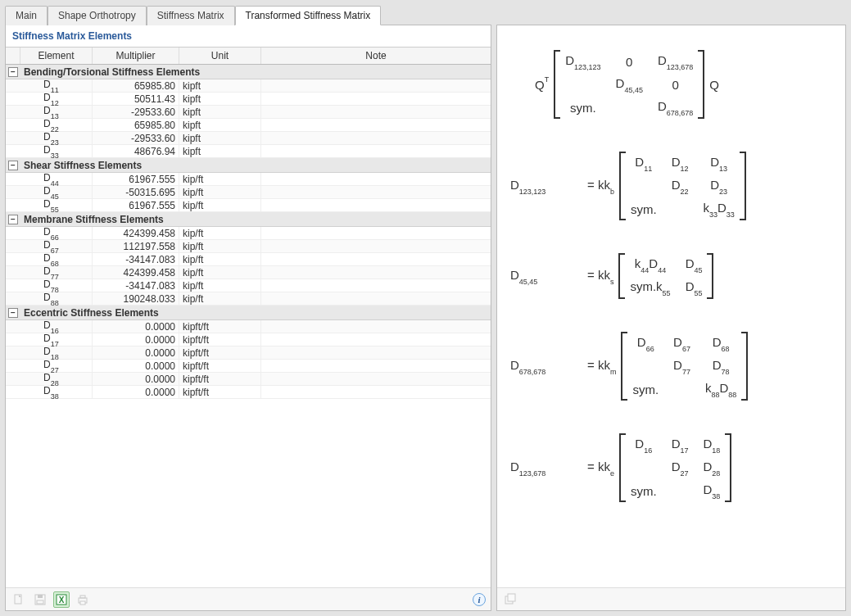 Image resolution: width=851 pixels, height=616 pixels. I want to click on table-row: D170.0000kipft/ft, so click(248, 340).